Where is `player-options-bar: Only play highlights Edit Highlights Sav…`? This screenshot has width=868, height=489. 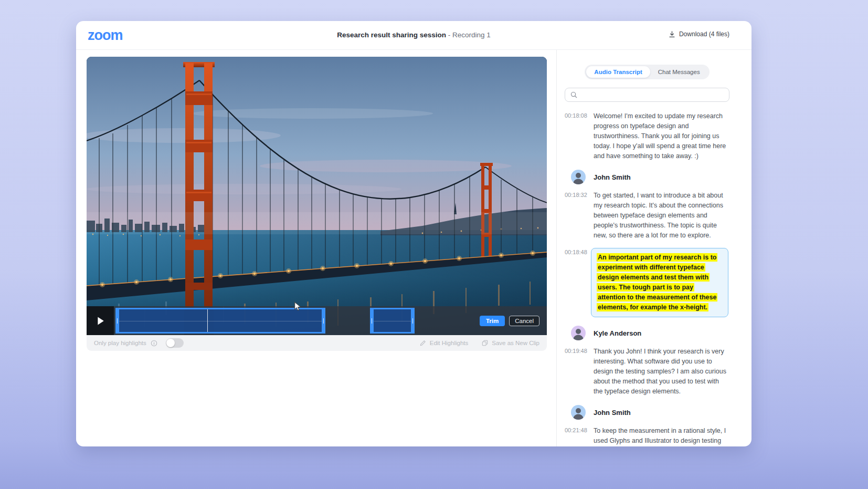 player-options-bar: Only play highlights Edit Highlights Sav… is located at coordinates (317, 343).